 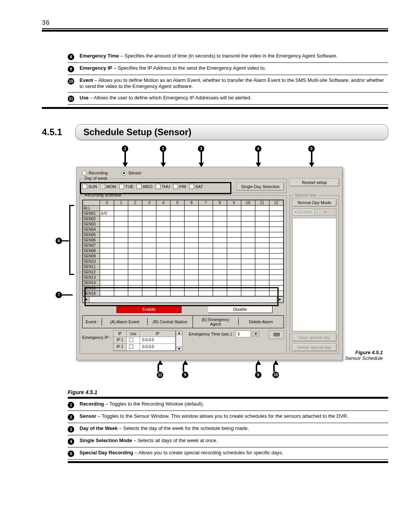 What do you see at coordinates (133, 347) in the screenshot?
I see `ip-use-checkbox` at bounding box center [133, 347].